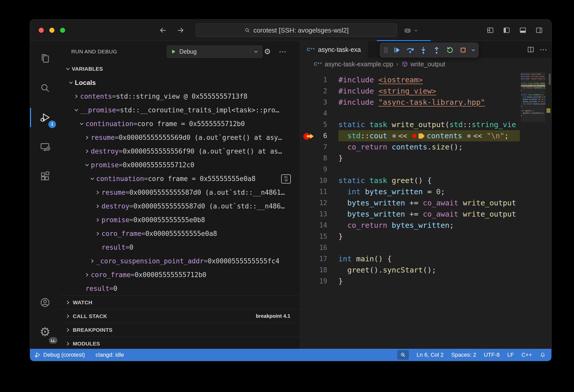 Image resolution: width=574 pixels, height=392 pixels. I want to click on scope-row-locals: Locals, so click(180, 83).